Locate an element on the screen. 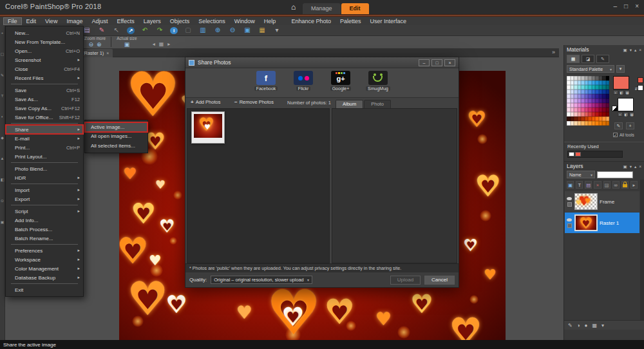  tab-album: Album is located at coordinates (349, 104).